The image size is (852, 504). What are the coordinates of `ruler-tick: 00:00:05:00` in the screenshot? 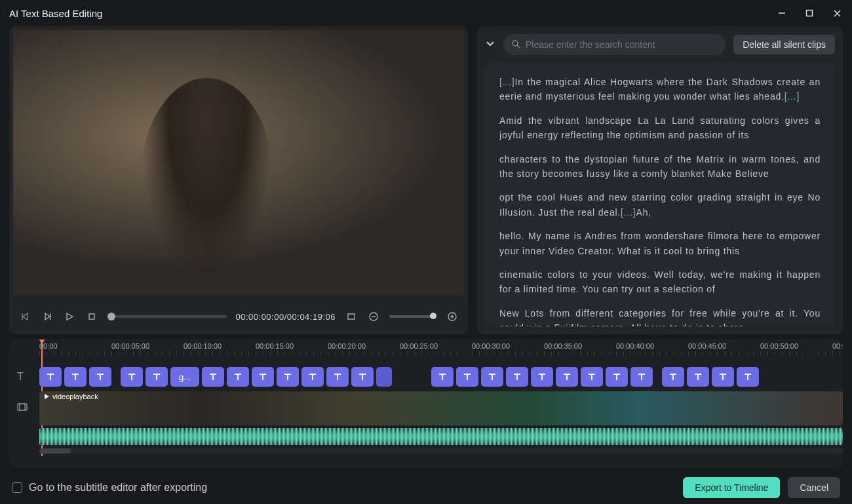 It's located at (130, 346).